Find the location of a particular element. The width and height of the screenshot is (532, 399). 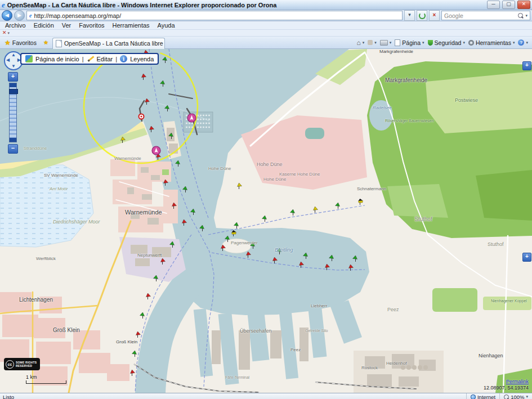

addon-dropdown-icon: ▾ is located at coordinates (9, 33).